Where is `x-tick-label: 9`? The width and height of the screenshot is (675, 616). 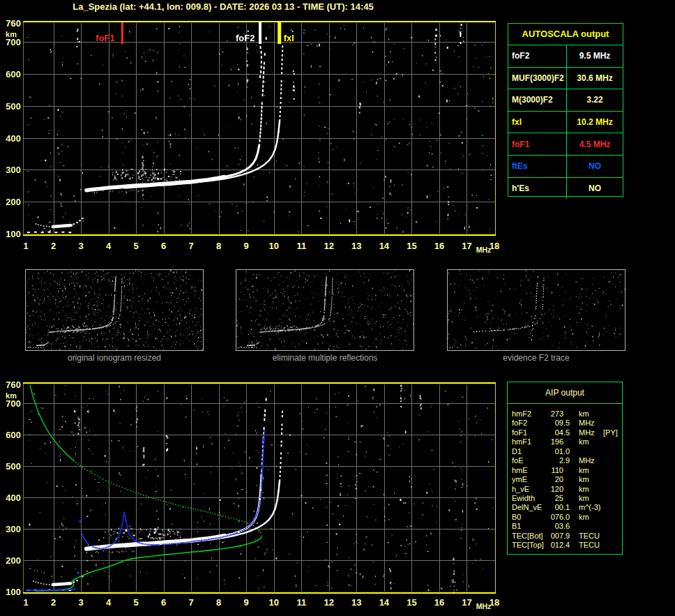 x-tick-label: 9 is located at coordinates (246, 246).